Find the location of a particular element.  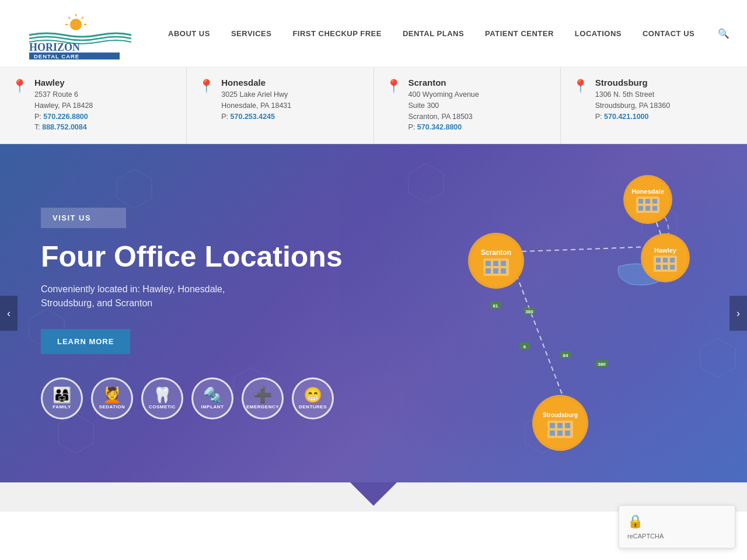

location-info-stroudsburg: Stroudsburg 1306 N. 5th Street Stroudsbu… is located at coordinates (633, 100).